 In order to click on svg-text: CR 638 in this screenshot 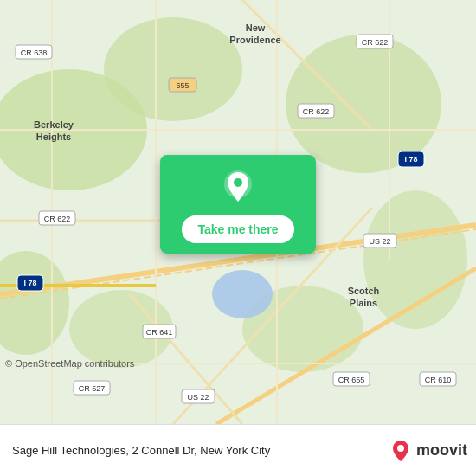, I will do `click(35, 53)`.